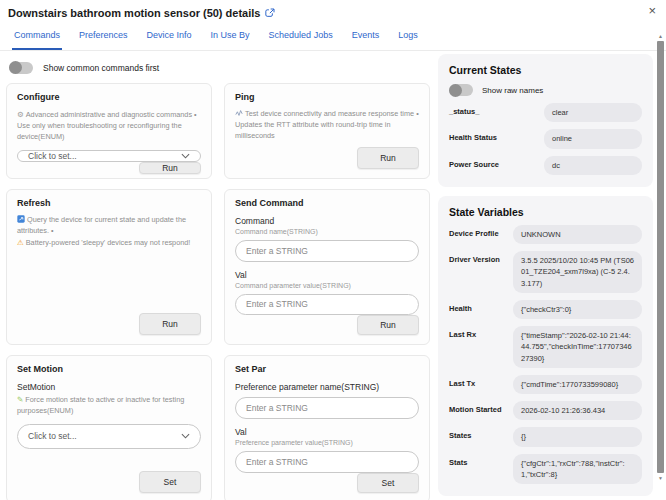 The image size is (666, 500). Describe the element at coordinates (593, 112) in the screenshot. I see `status-value: clear` at that location.